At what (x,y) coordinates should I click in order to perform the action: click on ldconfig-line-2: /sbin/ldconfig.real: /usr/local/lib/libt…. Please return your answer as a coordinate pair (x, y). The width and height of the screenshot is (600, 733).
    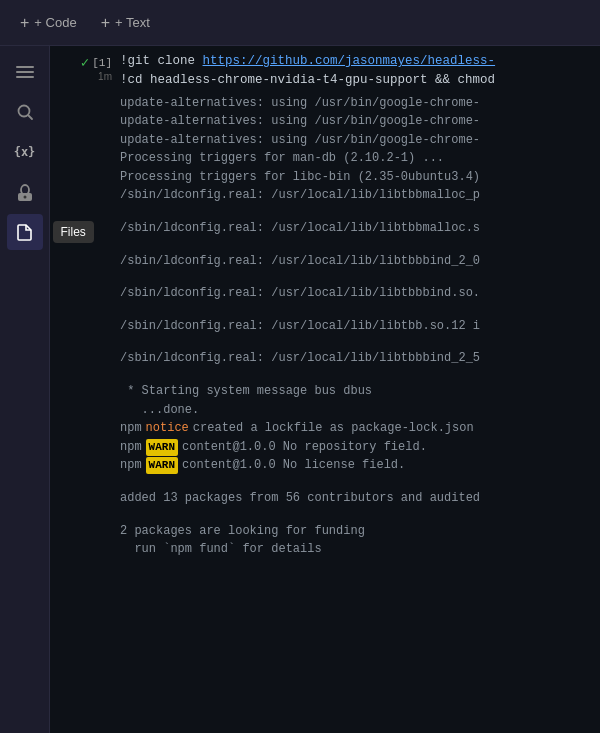
    Looking at the image, I should click on (360, 262).